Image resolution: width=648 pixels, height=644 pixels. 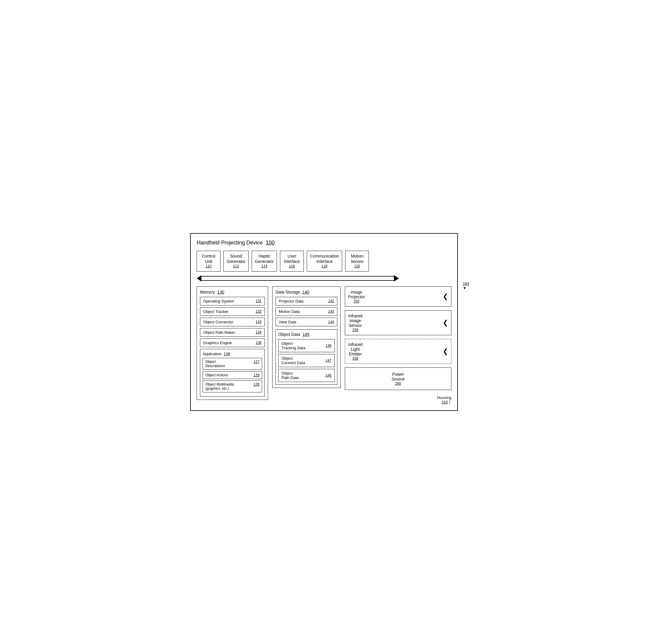 What do you see at coordinates (293, 346) in the screenshot?
I see `obj-tracking-data-label: ObjectTracking Data` at bounding box center [293, 346].